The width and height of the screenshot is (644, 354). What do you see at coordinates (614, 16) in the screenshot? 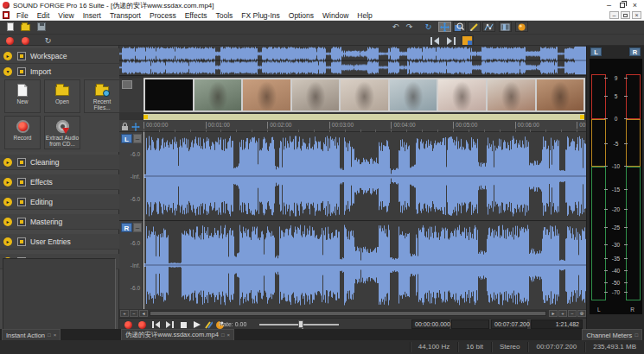
I see `mdi-minimize-button: –` at bounding box center [614, 16].